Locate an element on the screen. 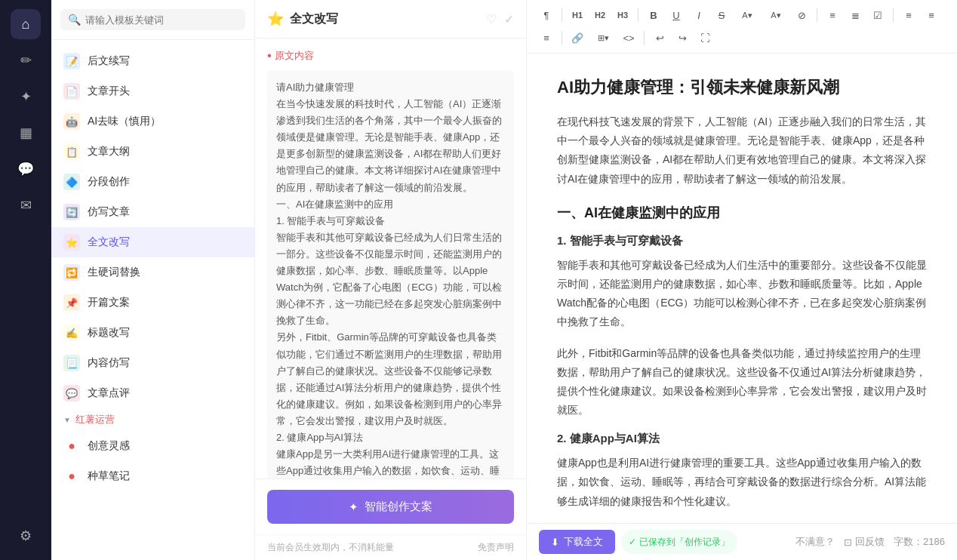 This screenshot has width=957, height=560. feedback-label: 回反馈 is located at coordinates (869, 542).